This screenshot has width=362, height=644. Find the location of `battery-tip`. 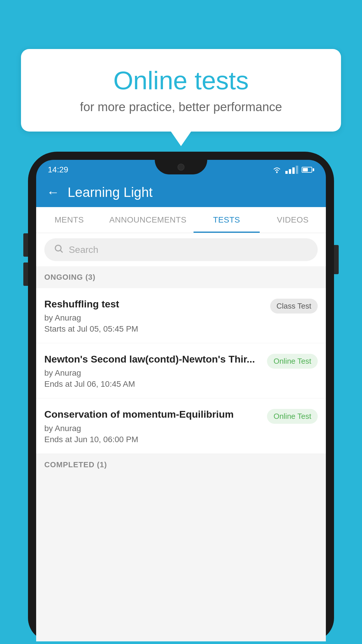

battery-tip is located at coordinates (314, 170).